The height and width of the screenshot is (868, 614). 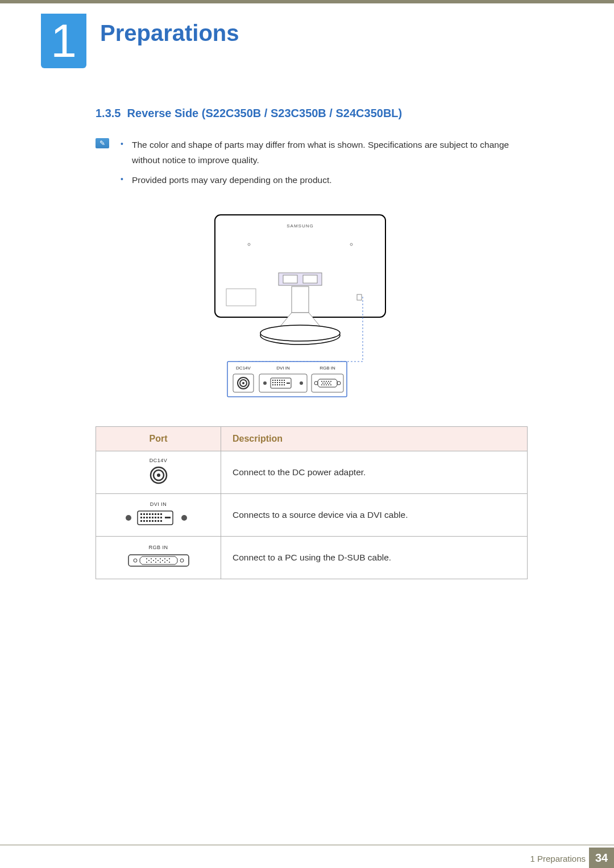 What do you see at coordinates (374, 473) in the screenshot?
I see `port-desc: Connect to the DC power adapter.` at bounding box center [374, 473].